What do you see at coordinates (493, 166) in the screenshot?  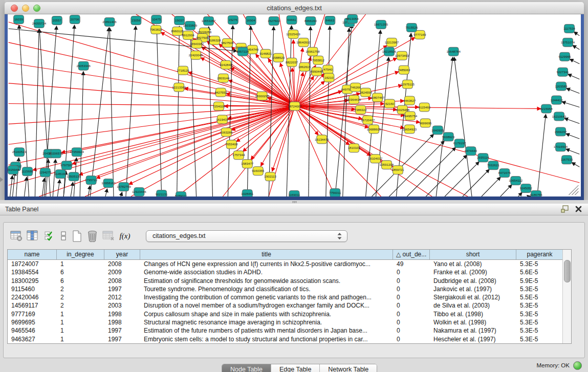 I see `graph-node: 7932621` at bounding box center [493, 166].